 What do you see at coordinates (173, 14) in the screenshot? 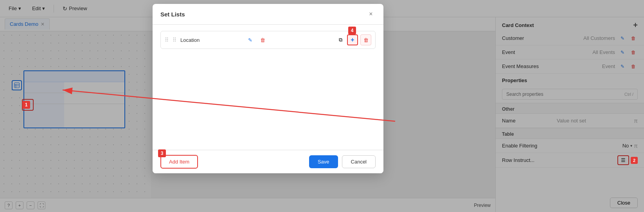
I see `modal-title: Set Lists` at bounding box center [173, 14].